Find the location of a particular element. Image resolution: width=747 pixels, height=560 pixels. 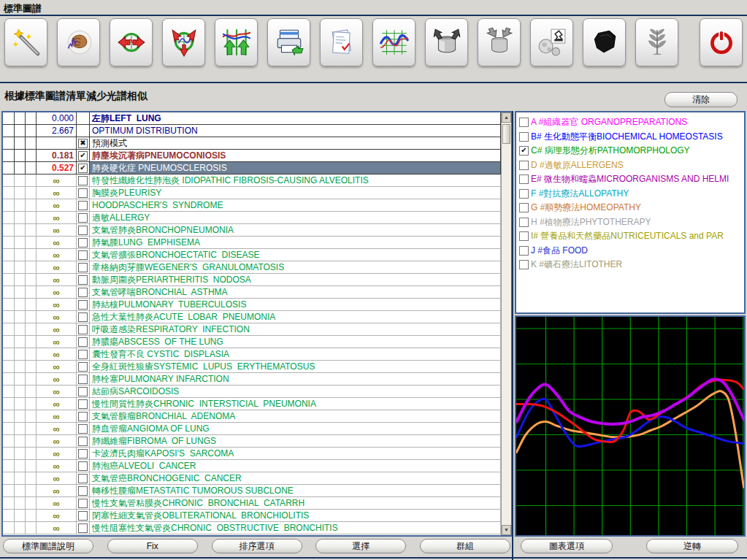

list-row: ∞肺膿瘍ABSCESS OF THE LUNG is located at coordinates (252, 342).